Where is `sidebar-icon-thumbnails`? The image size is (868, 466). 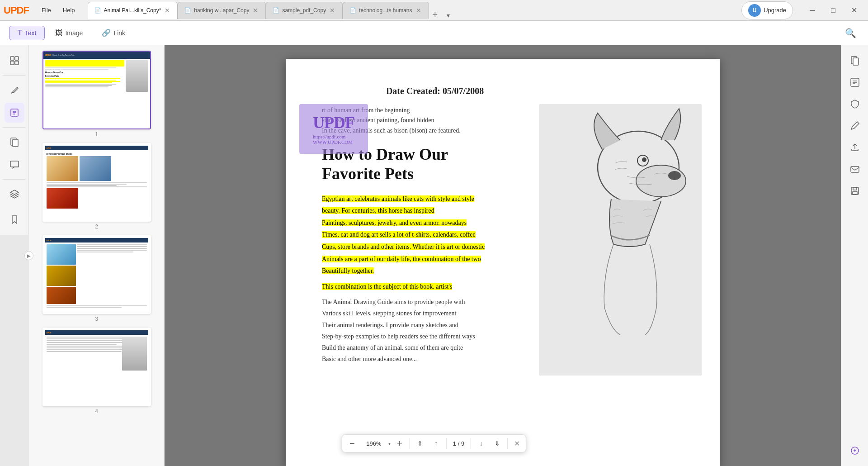
sidebar-icon-thumbnails is located at coordinates (14, 61).